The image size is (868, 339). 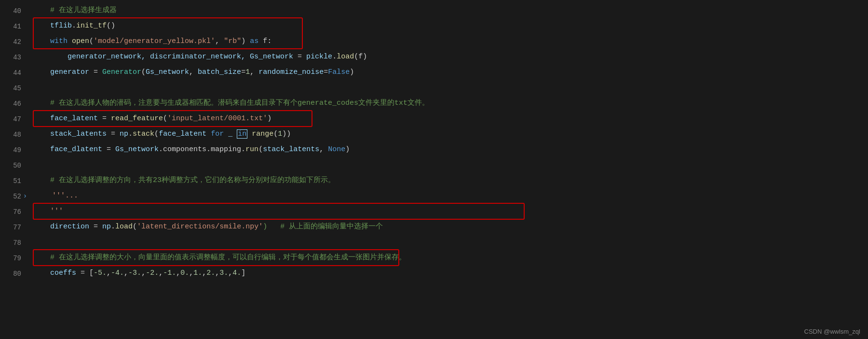 What do you see at coordinates (448, 57) in the screenshot?
I see `line-content: generator_network, discriminator_network…` at bounding box center [448, 57].